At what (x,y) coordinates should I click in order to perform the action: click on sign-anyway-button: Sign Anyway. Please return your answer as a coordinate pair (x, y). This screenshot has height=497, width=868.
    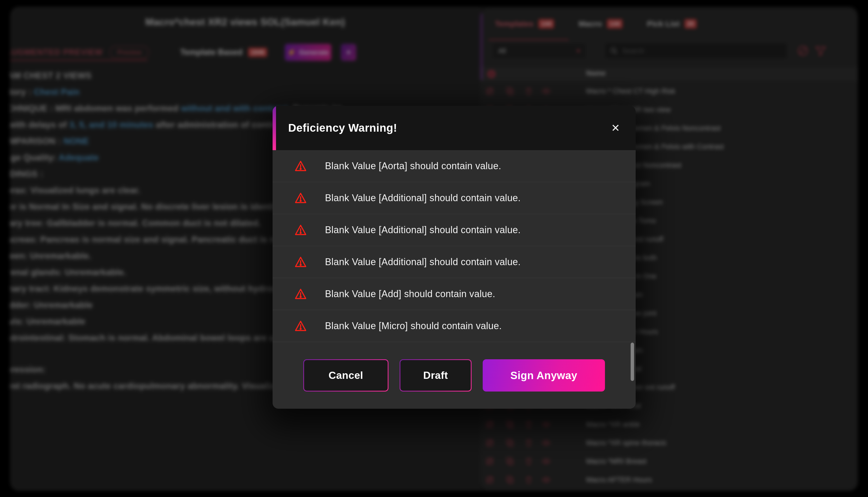
    Looking at the image, I should click on (544, 375).